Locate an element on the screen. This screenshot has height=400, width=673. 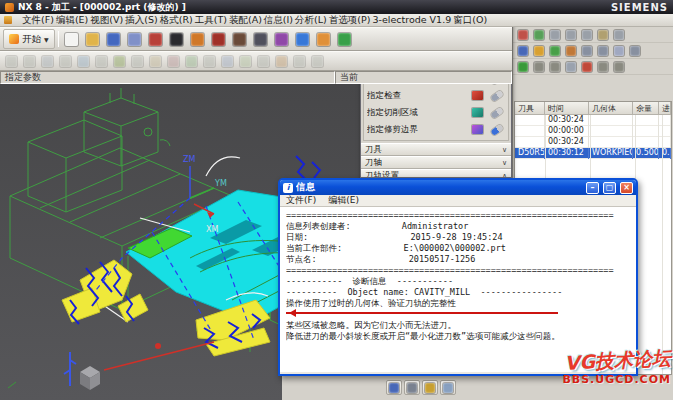
select-cut-area-button is located at coordinates (478, 112).